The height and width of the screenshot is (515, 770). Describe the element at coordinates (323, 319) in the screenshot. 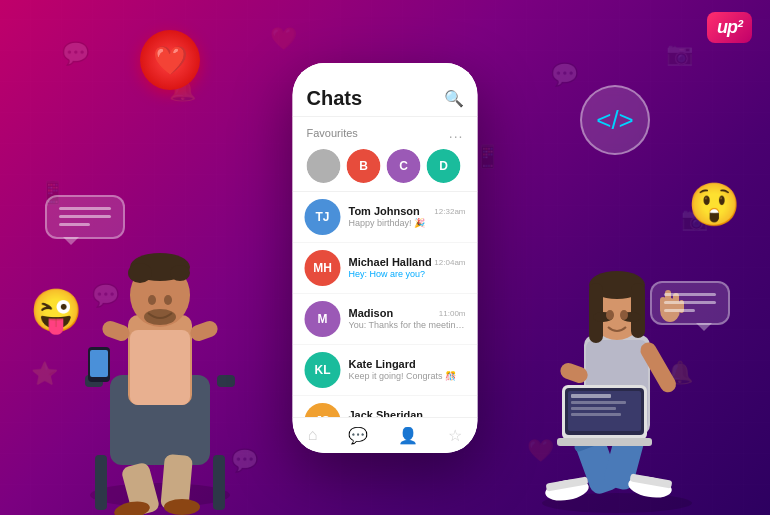

I see `chat-avatar: M` at that location.